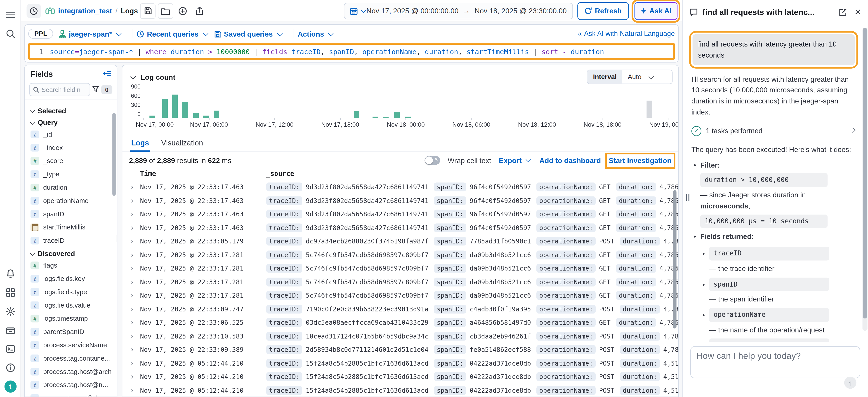  Describe the element at coordinates (626, 34) in the screenshot. I see `ask-ai-natural-language-link: « Ask AI with Natural Language` at that location.